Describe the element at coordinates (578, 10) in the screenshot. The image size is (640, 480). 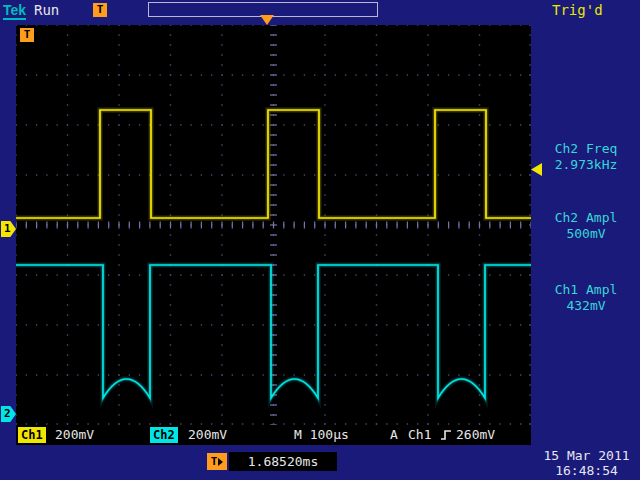
I see `trigger-status: Trig'd` at that location.